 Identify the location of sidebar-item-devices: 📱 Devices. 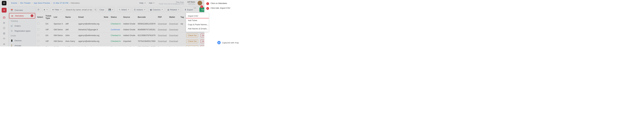
(22, 41).